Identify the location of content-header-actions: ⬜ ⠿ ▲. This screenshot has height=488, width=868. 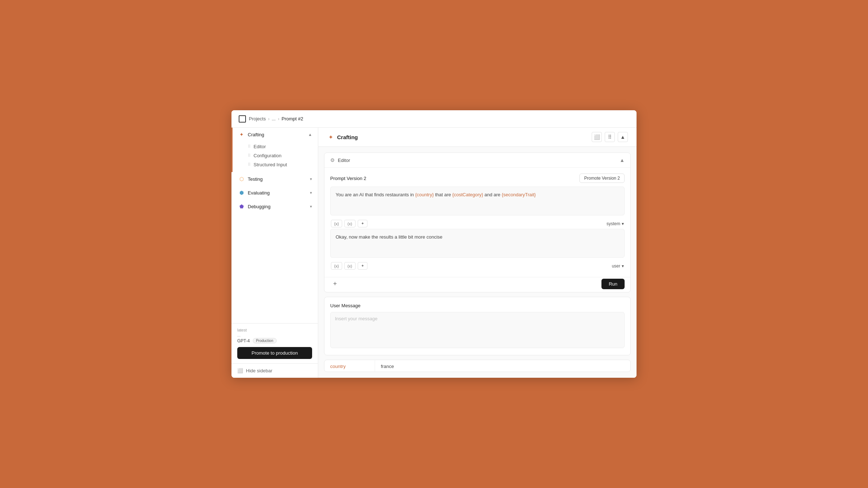
(610, 137).